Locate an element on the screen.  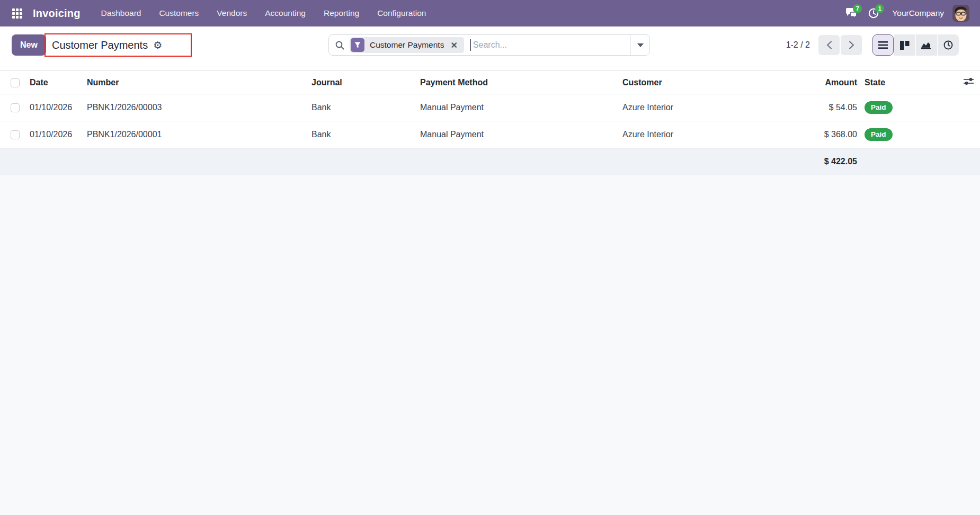
menu-item-vendors: Vendors is located at coordinates (232, 13).